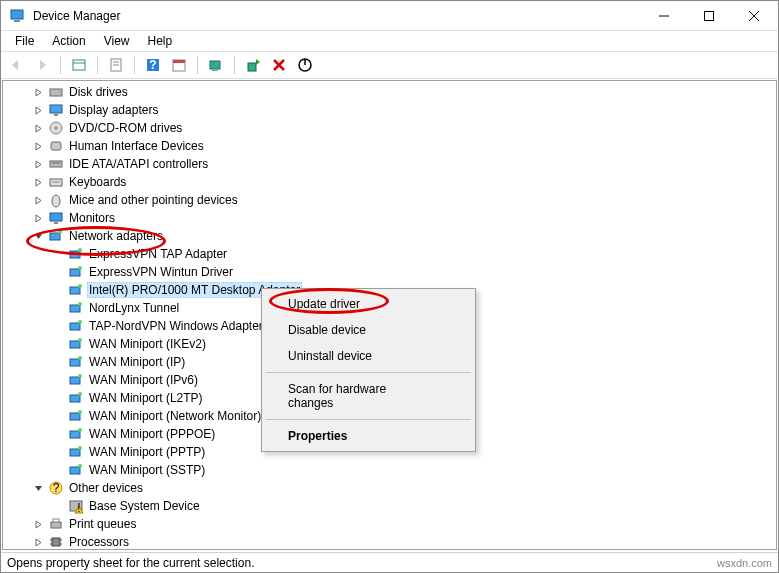 Image resolution: width=779 pixels, height=573 pixels. I want to click on tree-item-label: WAN Miniport (SSTP), so click(147, 470).